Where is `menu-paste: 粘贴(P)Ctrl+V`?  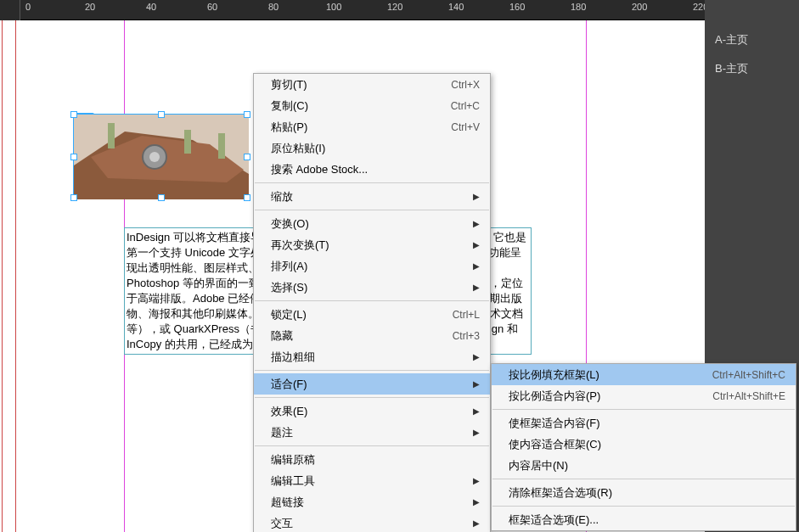
menu-paste: 粘贴(P)Ctrl+V is located at coordinates (372, 127).